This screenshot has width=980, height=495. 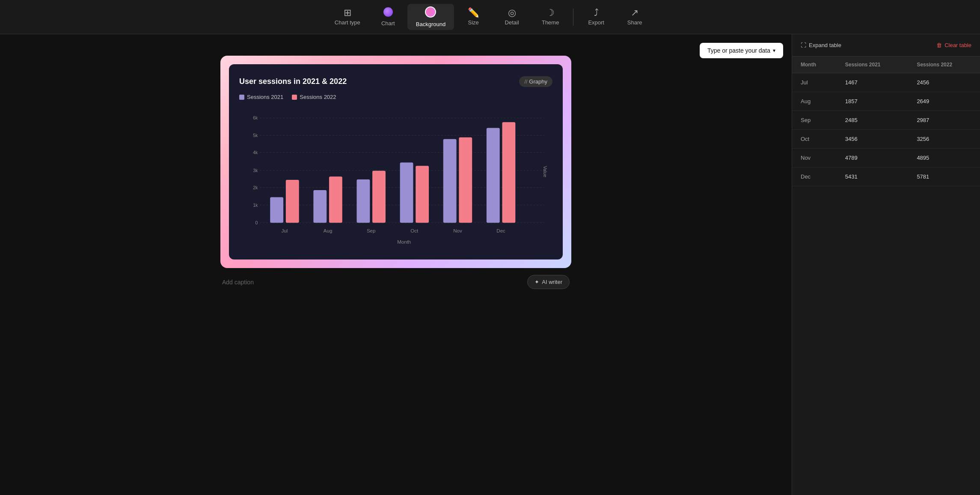 What do you see at coordinates (255, 135) in the screenshot?
I see `svg-text: 5k` at bounding box center [255, 135].